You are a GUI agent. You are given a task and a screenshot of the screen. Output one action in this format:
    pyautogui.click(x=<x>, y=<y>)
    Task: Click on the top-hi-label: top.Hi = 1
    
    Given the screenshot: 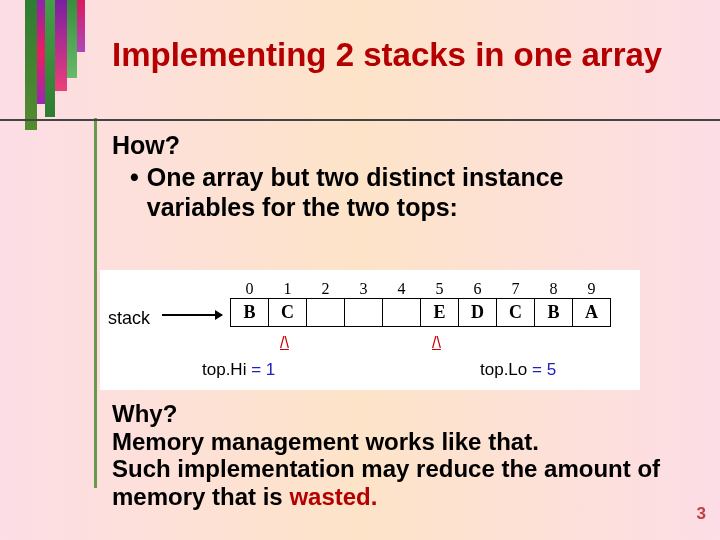 What is the action you would take?
    pyautogui.click(x=238, y=370)
    